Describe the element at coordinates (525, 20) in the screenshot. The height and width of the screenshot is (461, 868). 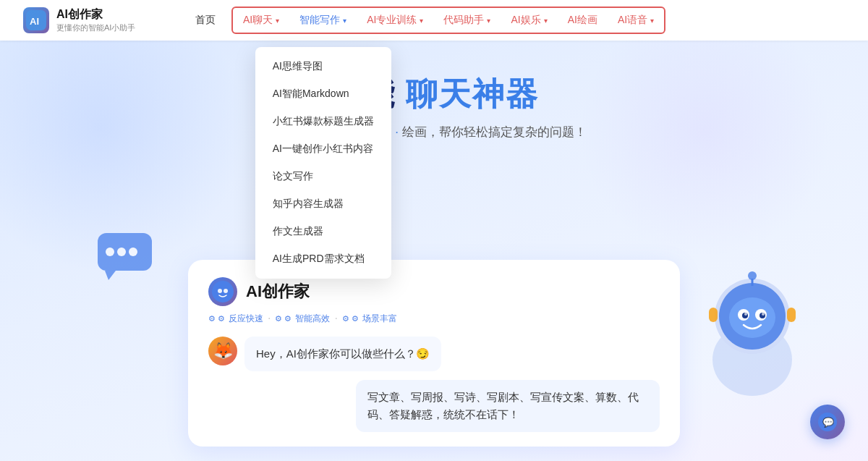
I see `nav-label-entertainment: AI娱乐` at that location.